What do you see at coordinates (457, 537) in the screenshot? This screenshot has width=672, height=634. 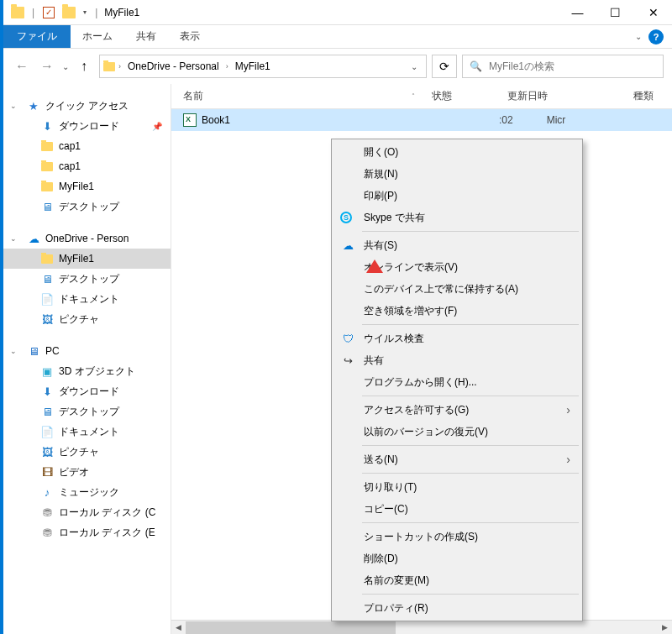 I see `ctx-create-shortcut: ショートカットの作成(S)` at bounding box center [457, 537].